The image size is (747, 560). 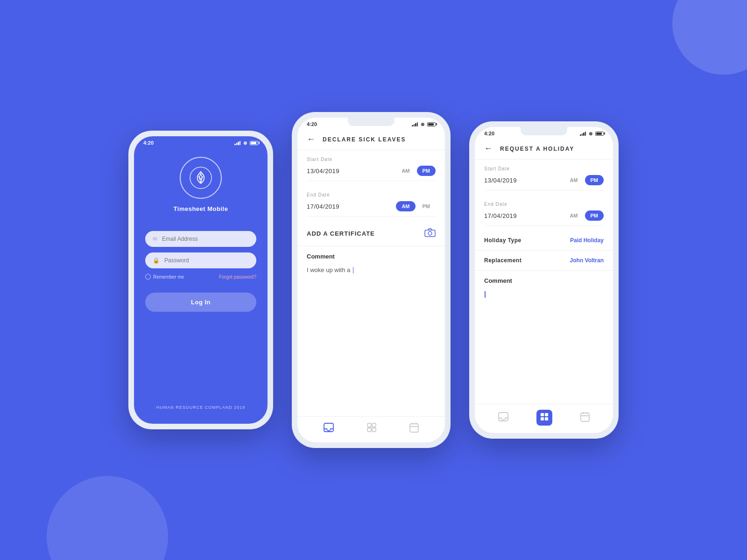 What do you see at coordinates (544, 183) in the screenshot?
I see `holiday-start-date-row: 13/04/2019 AM PM` at bounding box center [544, 183].